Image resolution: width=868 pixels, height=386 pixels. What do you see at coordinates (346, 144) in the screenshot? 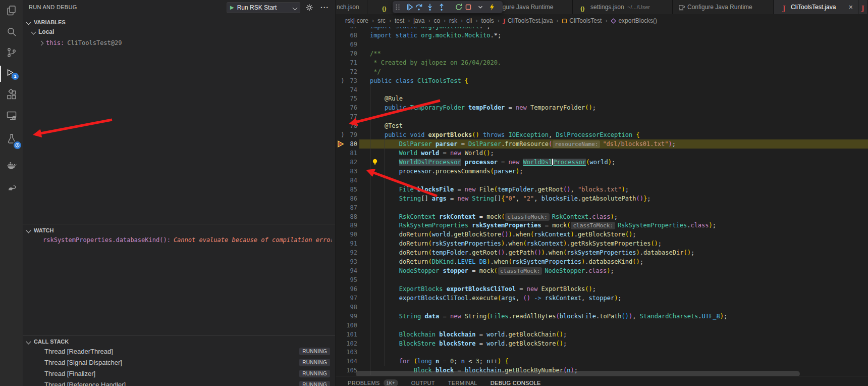
I see `line-number: 80` at bounding box center [346, 144].